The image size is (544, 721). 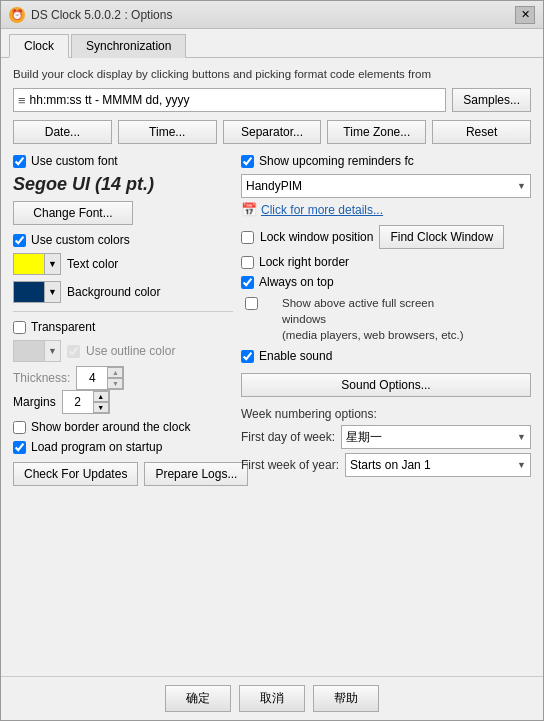 I want to click on samples-button: Samples..., so click(x=492, y=100).